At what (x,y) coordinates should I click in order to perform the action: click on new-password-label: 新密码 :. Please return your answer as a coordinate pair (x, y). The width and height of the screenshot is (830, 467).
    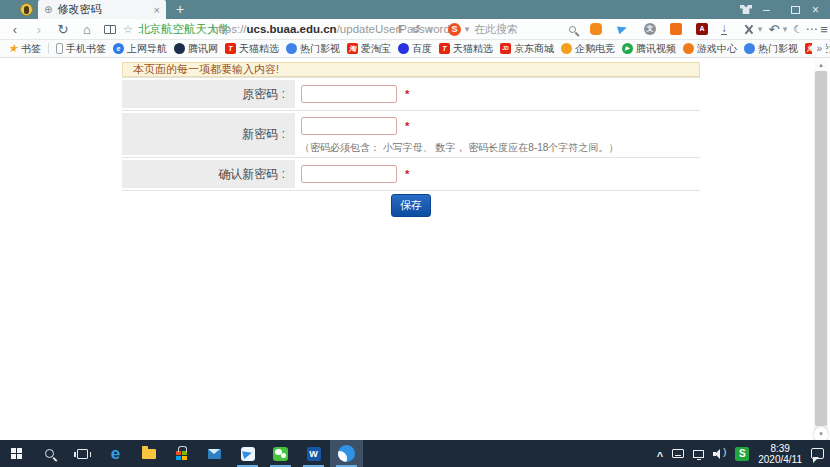
    Looking at the image, I should click on (208, 134).